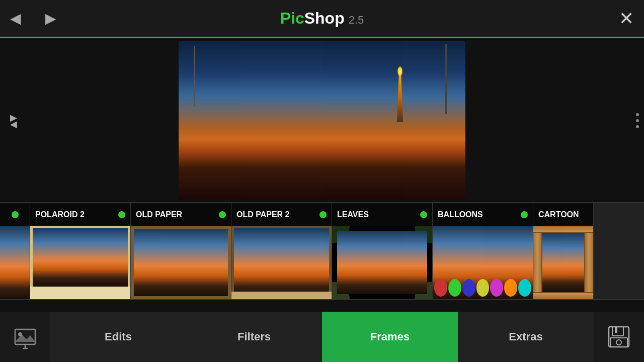 Image resolution: width=644 pixels, height=362 pixels. What do you see at coordinates (483, 288) in the screenshot?
I see `balloon-yellow` at bounding box center [483, 288].